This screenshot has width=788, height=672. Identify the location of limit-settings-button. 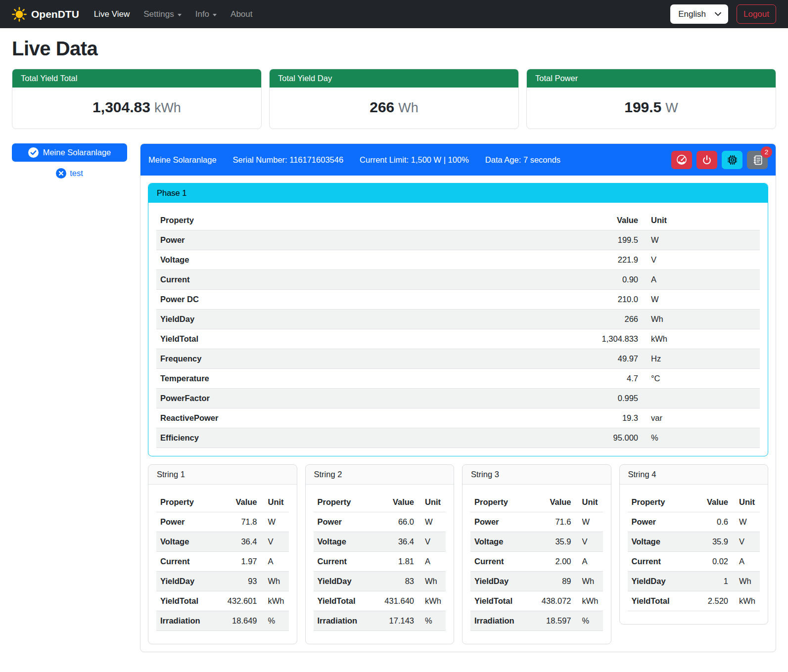
(682, 160).